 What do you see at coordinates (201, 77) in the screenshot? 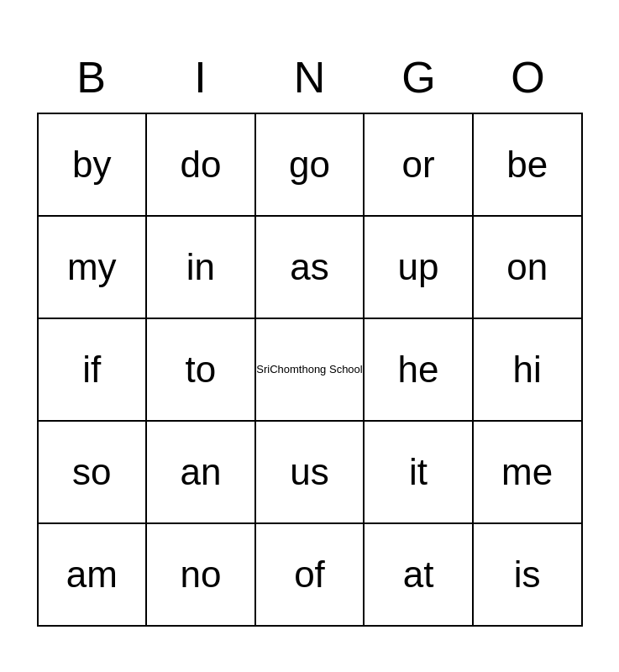
I see `header-i: I` at bounding box center [201, 77].